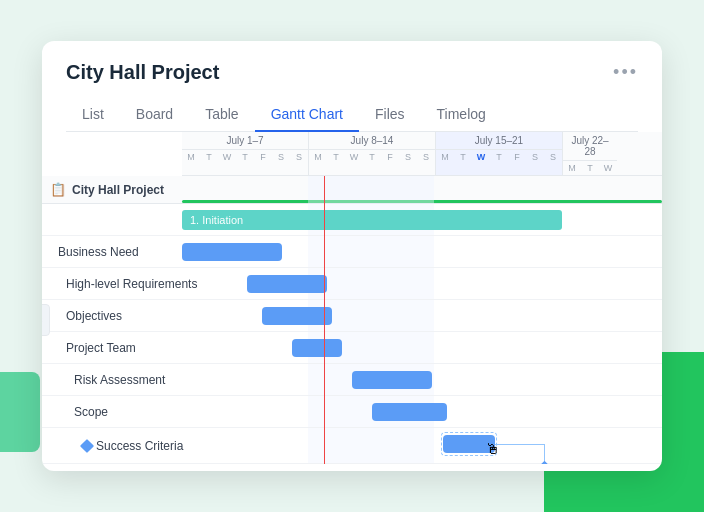 Image resolution: width=704 pixels, height=512 pixels. What do you see at coordinates (263, 157) in the screenshot?
I see `day-f1: F` at bounding box center [263, 157].